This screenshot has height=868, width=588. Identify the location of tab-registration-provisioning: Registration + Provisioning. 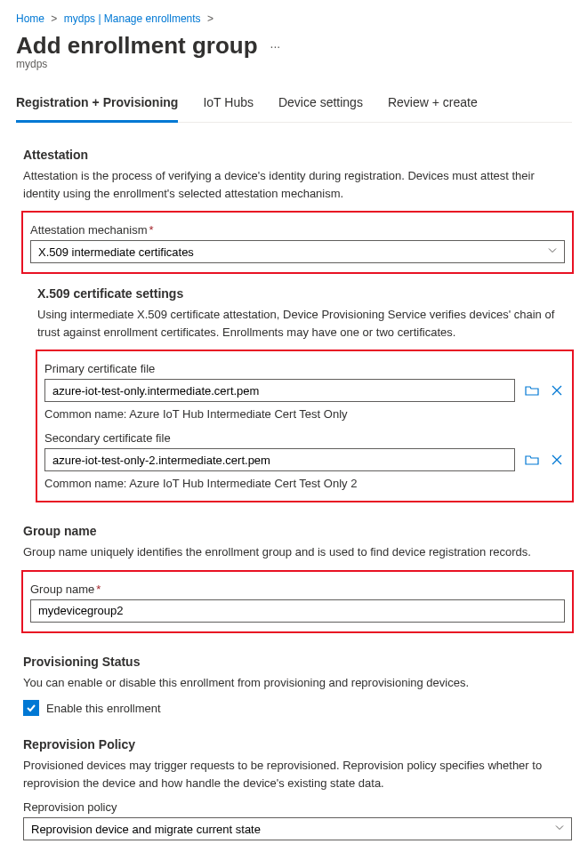
(97, 105).